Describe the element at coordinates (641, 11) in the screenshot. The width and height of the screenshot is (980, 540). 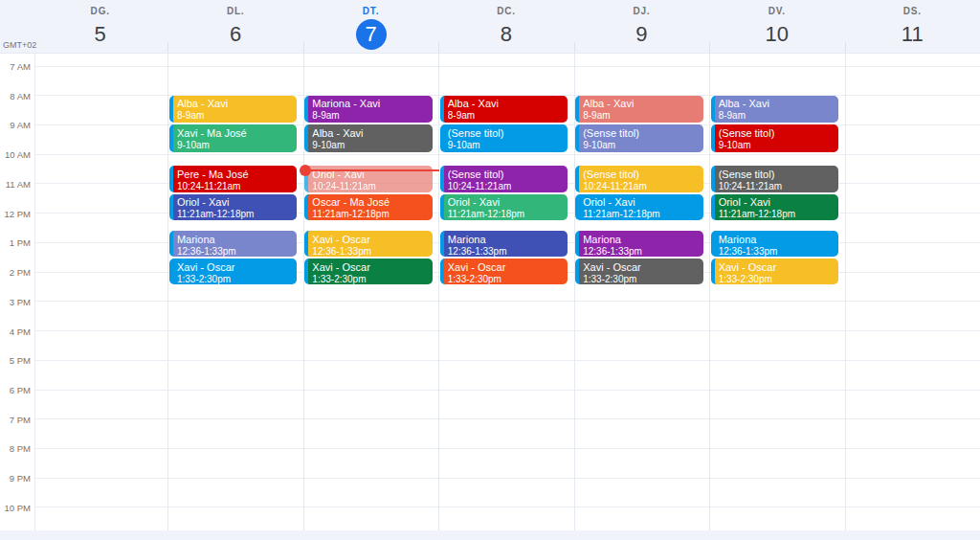
I see `day-abbr: DJ.` at that location.